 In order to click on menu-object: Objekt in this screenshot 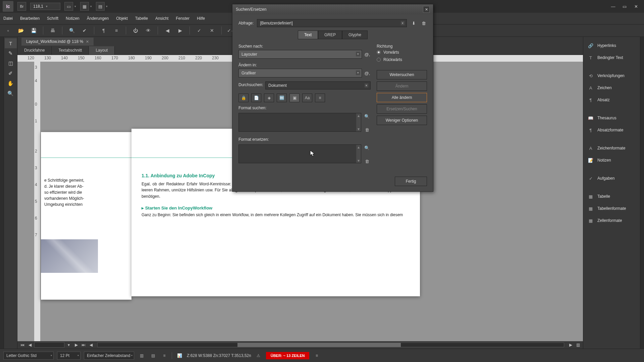, I will do `click(122, 18)`.